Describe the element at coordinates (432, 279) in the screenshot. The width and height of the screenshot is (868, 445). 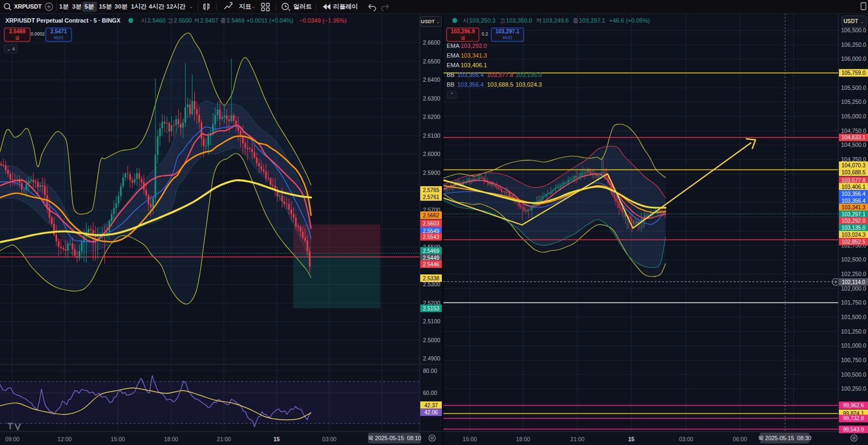
I see `svg-text: 2.5338` at that location.